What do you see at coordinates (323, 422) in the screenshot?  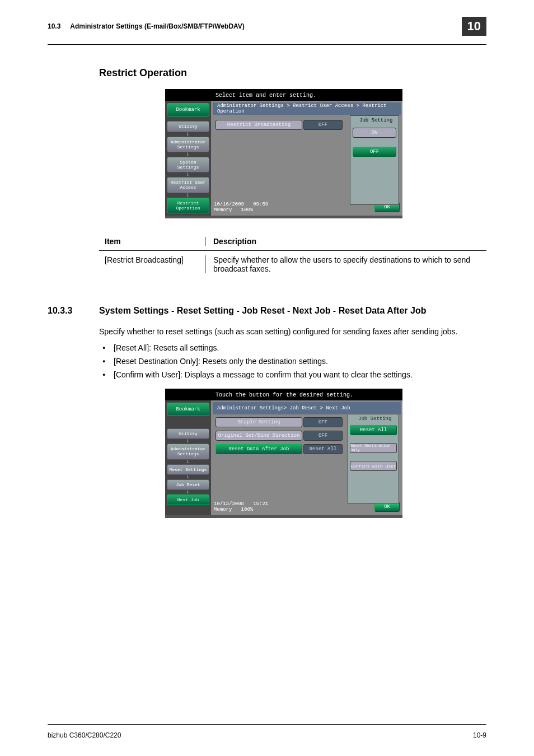 I see `row-staple-value: OFF` at bounding box center [323, 422].